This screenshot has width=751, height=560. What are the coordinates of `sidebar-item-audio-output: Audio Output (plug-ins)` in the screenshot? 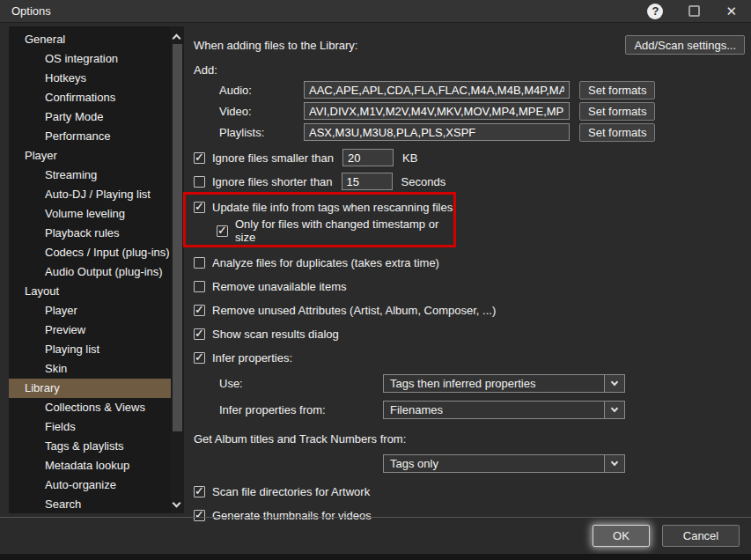 It's located at (90, 272).